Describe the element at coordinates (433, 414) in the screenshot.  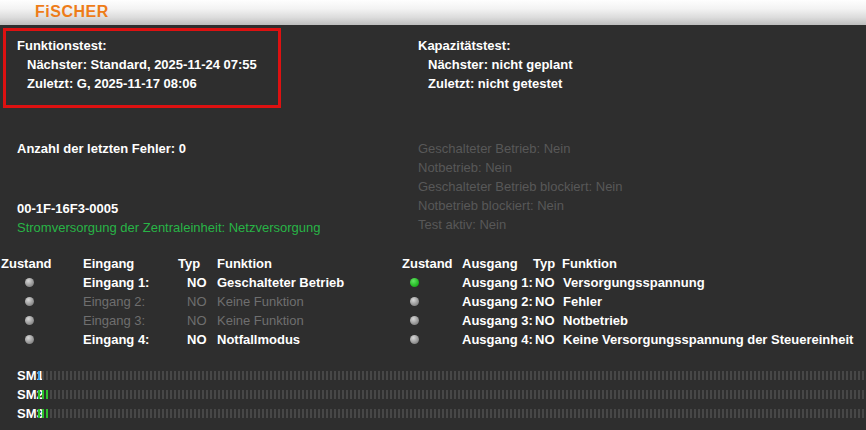
I see `sm-module-row: SM3` at that location.